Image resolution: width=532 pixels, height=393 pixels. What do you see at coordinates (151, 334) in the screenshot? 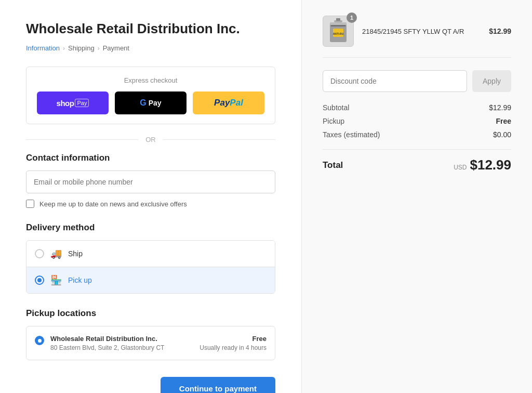
I see `pickup-locations-section: Pickup locations Wholesale Retail Distri…` at bounding box center [151, 334].